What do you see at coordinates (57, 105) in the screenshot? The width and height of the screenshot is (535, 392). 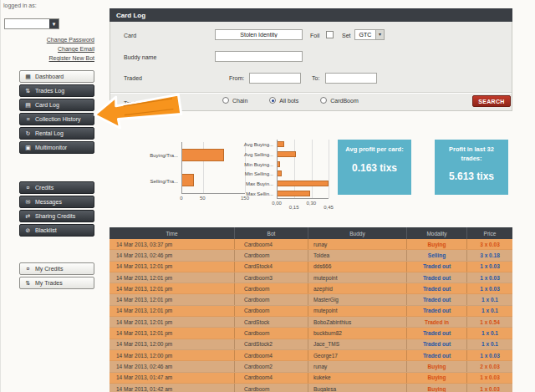 I see `sidebar-item-card-log: ▤Card Log` at bounding box center [57, 105].